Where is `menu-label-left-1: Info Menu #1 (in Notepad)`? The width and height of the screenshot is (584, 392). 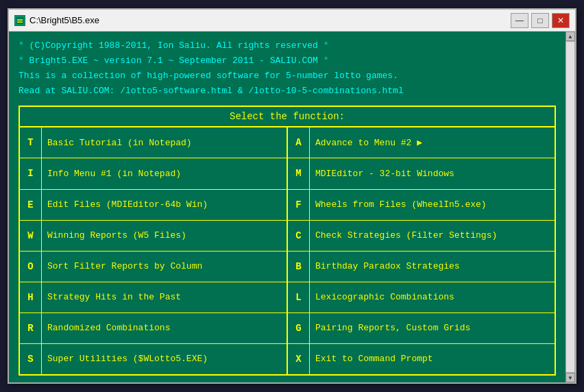 menu-label-left-1: Info Menu #1 (in Notepad) is located at coordinates (114, 174).